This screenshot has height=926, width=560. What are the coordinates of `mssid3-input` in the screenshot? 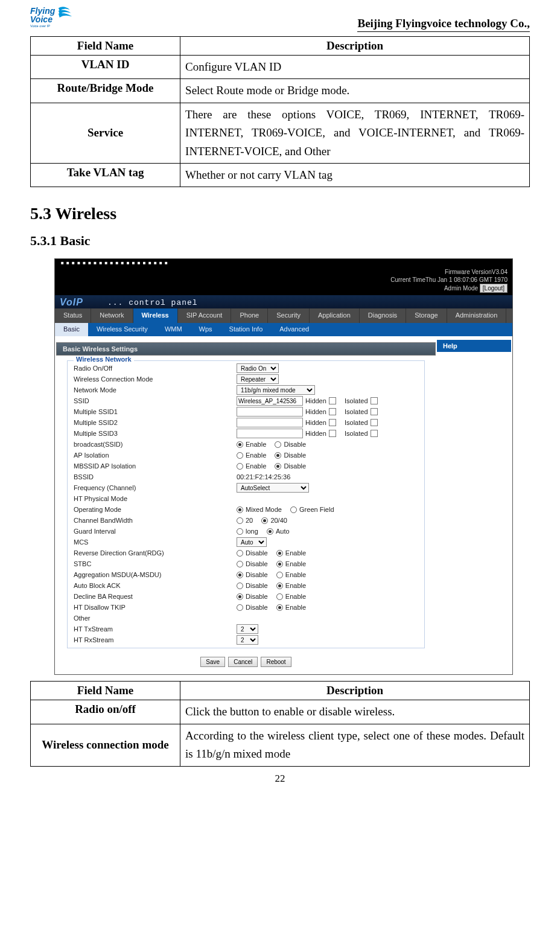 It's located at (270, 433).